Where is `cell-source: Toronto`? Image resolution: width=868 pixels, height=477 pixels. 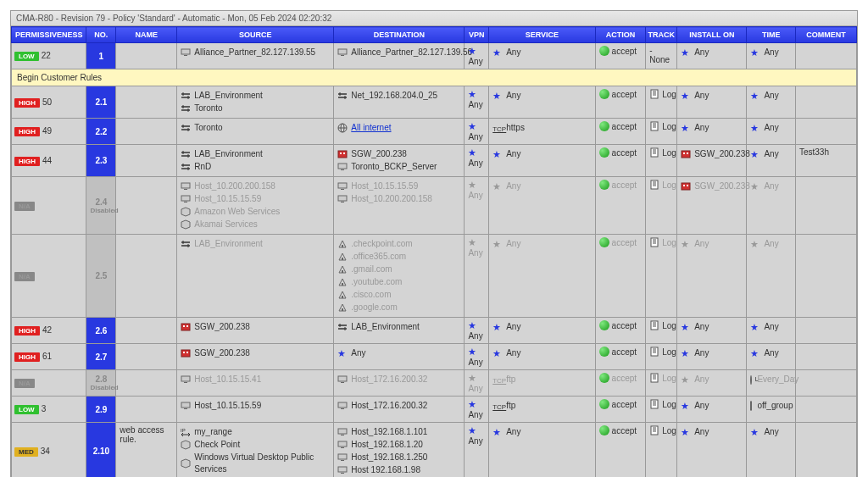 cell-source: Toronto is located at coordinates (256, 132).